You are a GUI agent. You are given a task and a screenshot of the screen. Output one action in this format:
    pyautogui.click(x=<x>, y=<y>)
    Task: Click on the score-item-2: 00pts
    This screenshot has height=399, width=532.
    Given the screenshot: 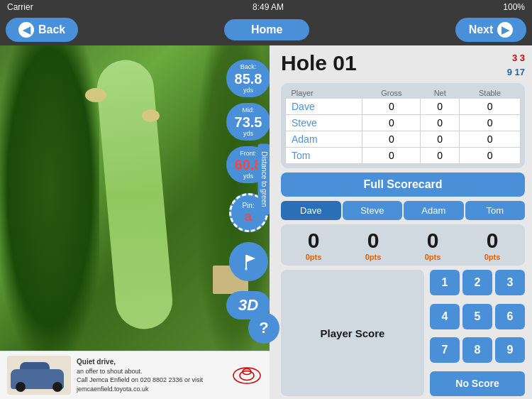 What is the action you would take?
    pyautogui.click(x=433, y=245)
    